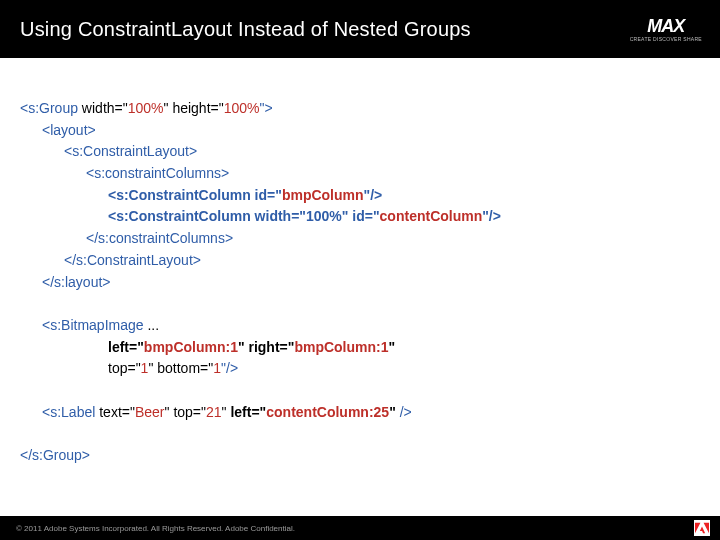  What do you see at coordinates (360, 528) in the screenshot?
I see `slide-footer: © 2011 Adobe Systems Incorporated. All R…` at bounding box center [360, 528].